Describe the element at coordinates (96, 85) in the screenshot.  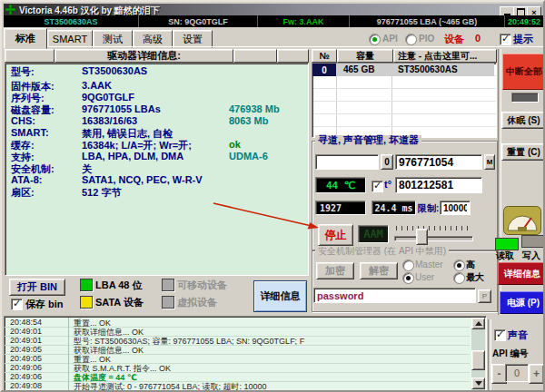
I see `firmware-value: 3.AAK` at that location.